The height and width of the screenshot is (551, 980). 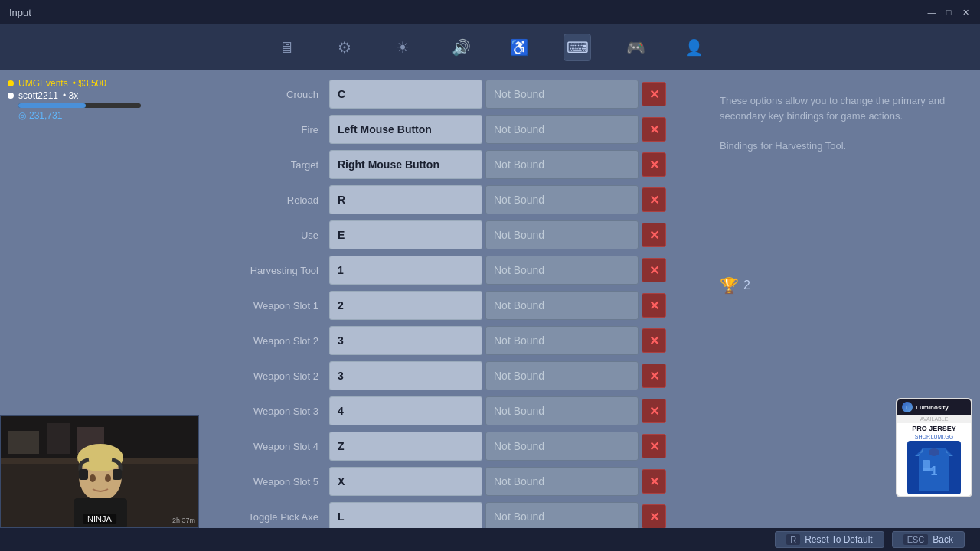 I want to click on username: scott2211, so click(x=38, y=96).